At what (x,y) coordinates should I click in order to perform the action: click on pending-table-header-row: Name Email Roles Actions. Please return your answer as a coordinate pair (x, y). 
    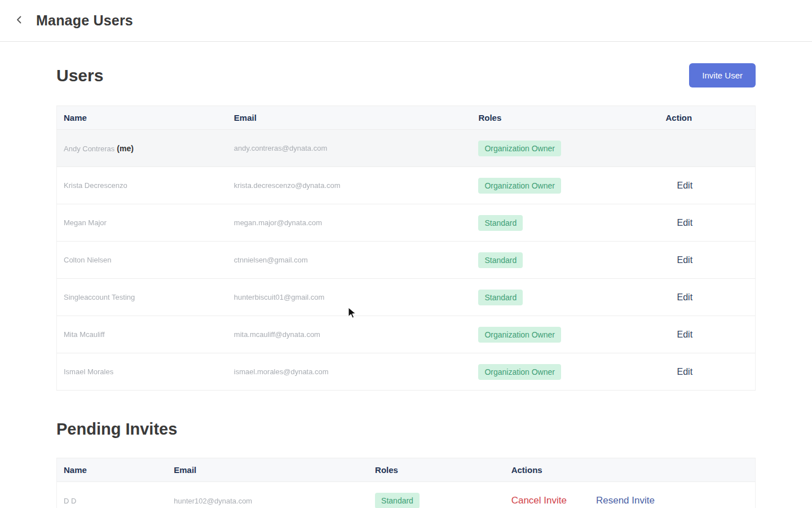
    Looking at the image, I should click on (406, 470).